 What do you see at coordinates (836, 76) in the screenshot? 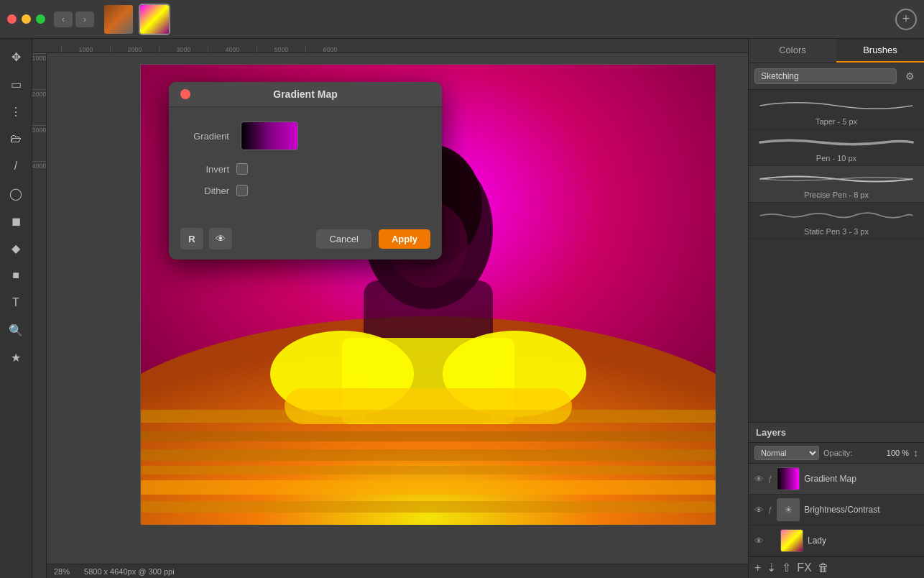
I see `brush-selector: Sketching ⚙` at bounding box center [836, 76].